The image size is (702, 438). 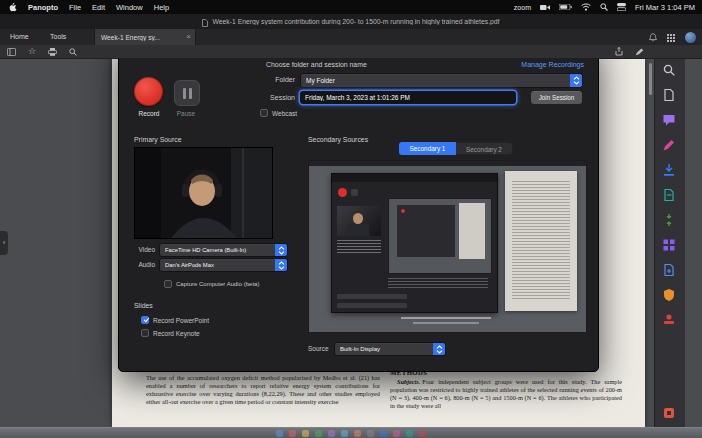 I want to click on wifi-icon, so click(x=586, y=7).